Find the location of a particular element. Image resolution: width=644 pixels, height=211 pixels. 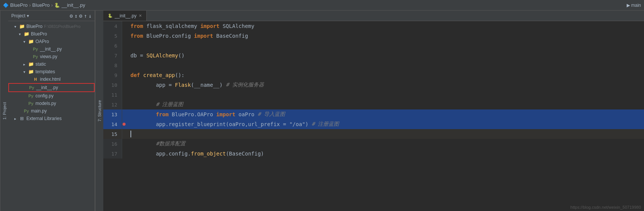

label-init-main: __init__.py is located at coordinates (47, 88).